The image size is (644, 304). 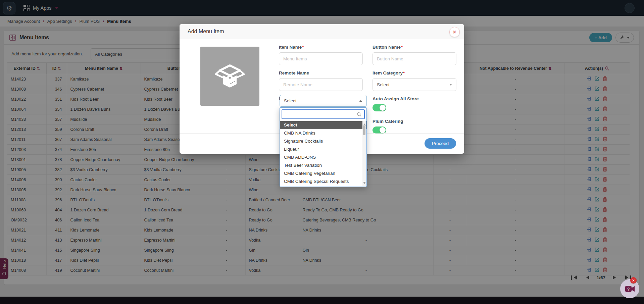 What do you see at coordinates (322, 32) in the screenshot?
I see `modal-header: Add Menu Item` at bounding box center [322, 32].